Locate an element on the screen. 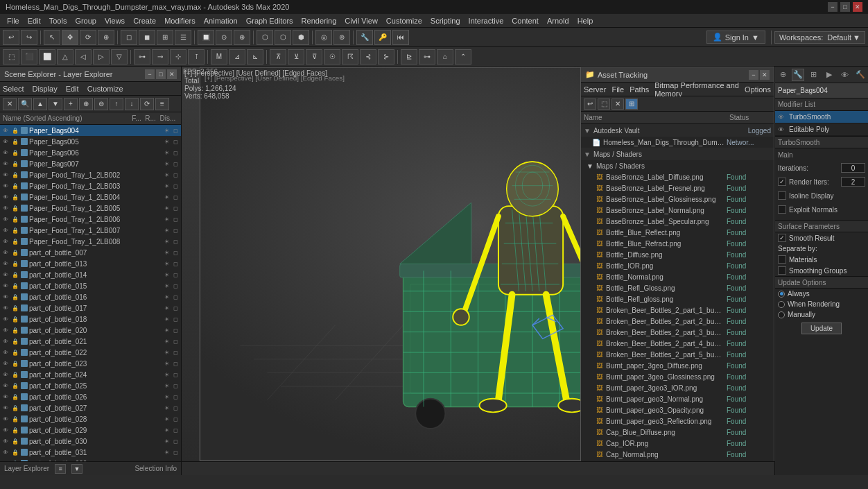  asset-file-item: 🖼 Bottle_Refl_gloss.png Found is located at coordinates (677, 299).